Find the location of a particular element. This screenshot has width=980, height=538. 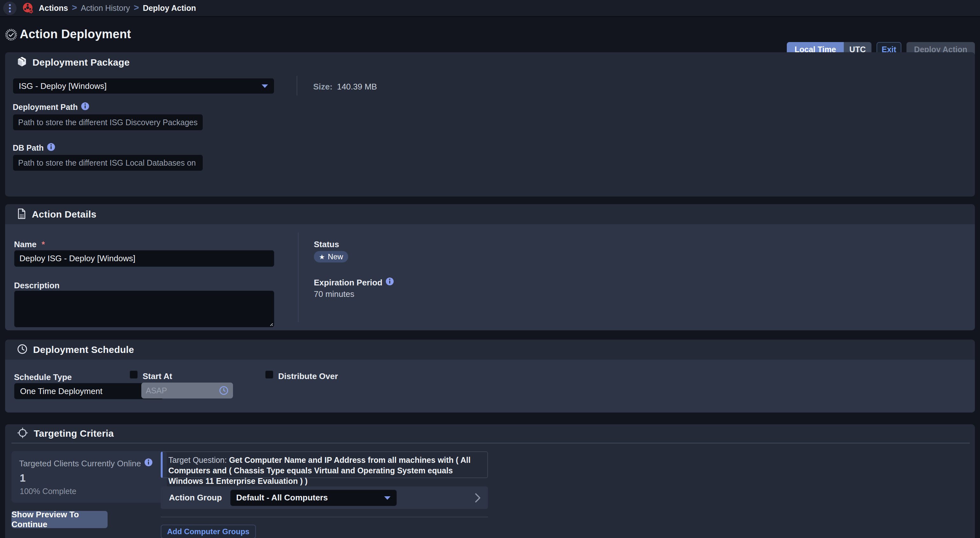

section-title: Deployment Package is located at coordinates (81, 62).